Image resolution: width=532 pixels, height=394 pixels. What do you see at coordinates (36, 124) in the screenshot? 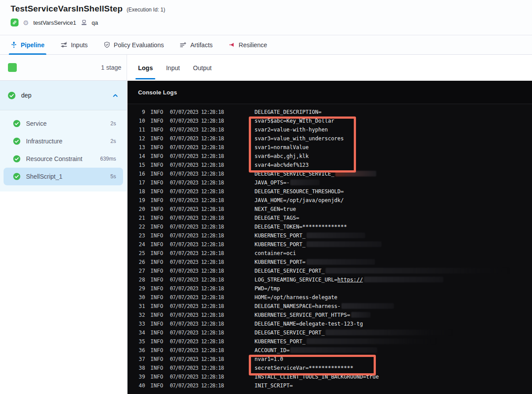
I see `step-name: Service` at bounding box center [36, 124].